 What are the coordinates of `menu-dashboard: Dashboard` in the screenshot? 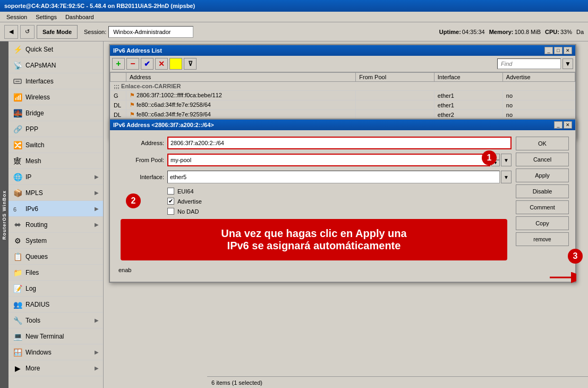 It's located at (80, 17).